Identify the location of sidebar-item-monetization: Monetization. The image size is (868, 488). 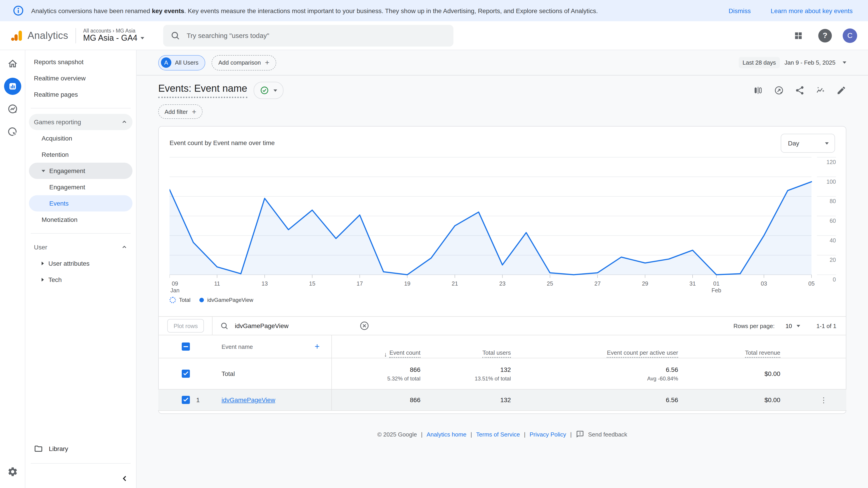
(81, 220).